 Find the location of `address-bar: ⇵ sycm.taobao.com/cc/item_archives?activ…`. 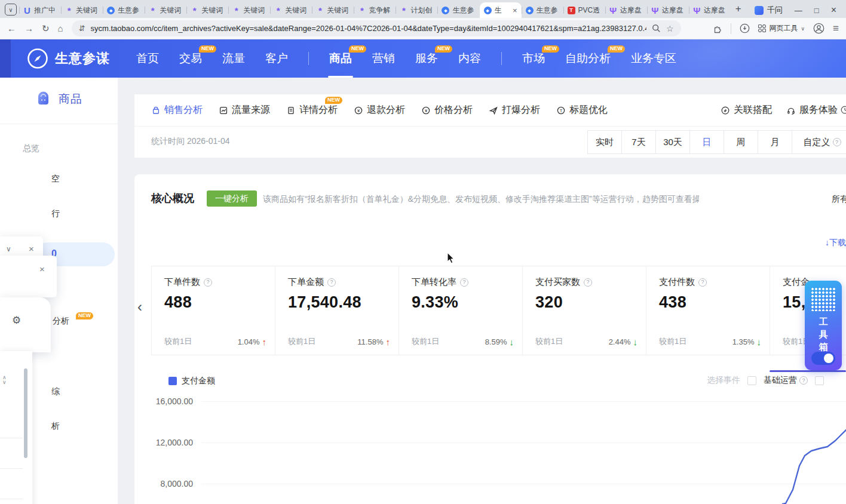

address-bar: ⇵ sycm.taobao.com/cc/item_archives?activ… is located at coordinates (376, 29).